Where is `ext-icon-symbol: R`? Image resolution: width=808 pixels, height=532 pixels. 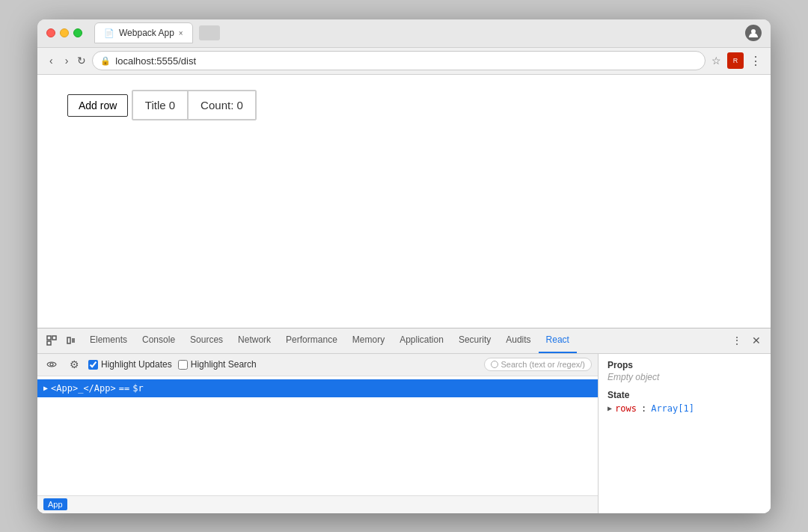
ext-icon-symbol: R is located at coordinates (736, 61).